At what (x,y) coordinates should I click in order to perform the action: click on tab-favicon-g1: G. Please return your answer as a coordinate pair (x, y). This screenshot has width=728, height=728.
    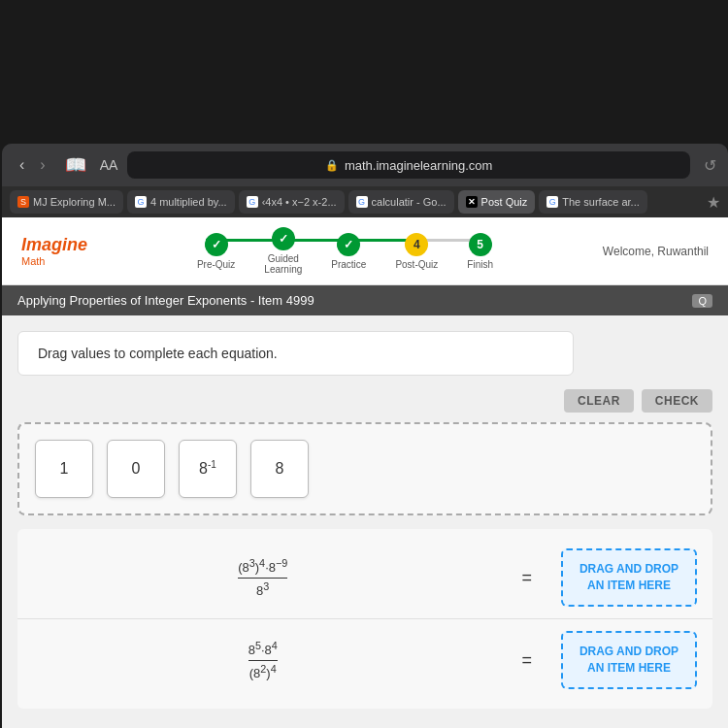
    Looking at the image, I should click on (141, 202).